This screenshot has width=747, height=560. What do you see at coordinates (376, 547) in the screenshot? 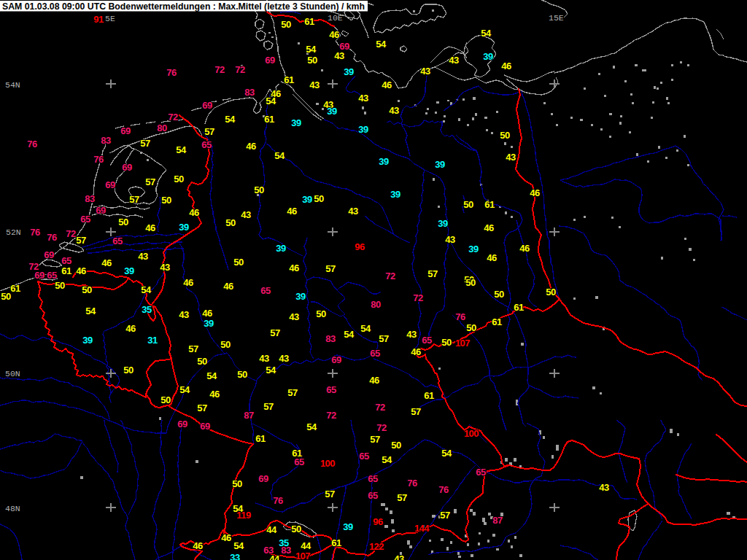
I see `svg-text: 122` at bounding box center [376, 547].